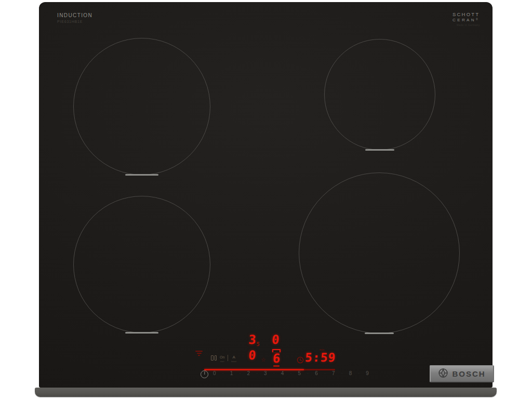 The width and height of the screenshot is (532, 399). What do you see at coordinates (367, 374) in the screenshot?
I see `scale-9: 9` at bounding box center [367, 374].